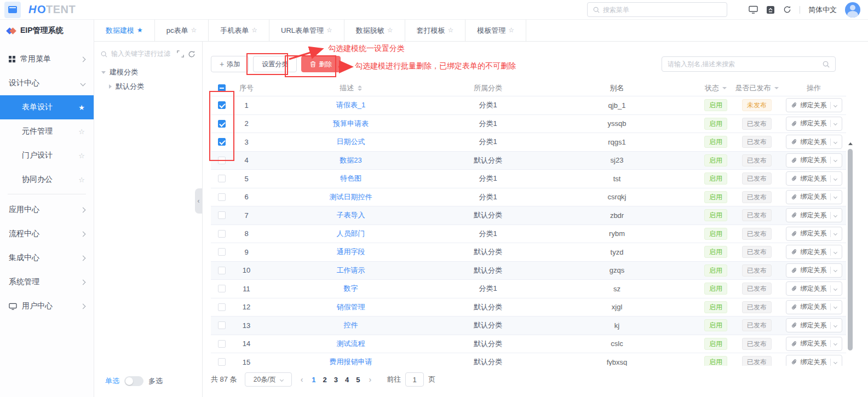 The image size is (868, 397). Describe the element at coordinates (360, 88) in the screenshot. I see `sort-icon` at that location.